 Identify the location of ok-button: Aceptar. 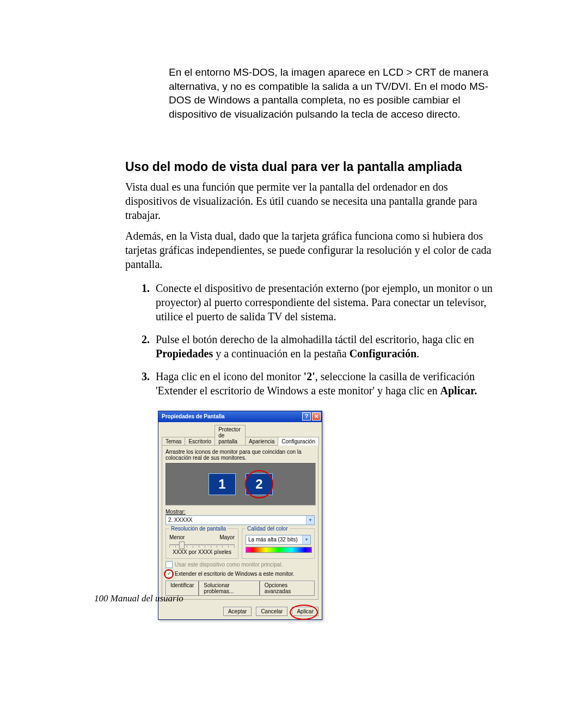
(237, 611).